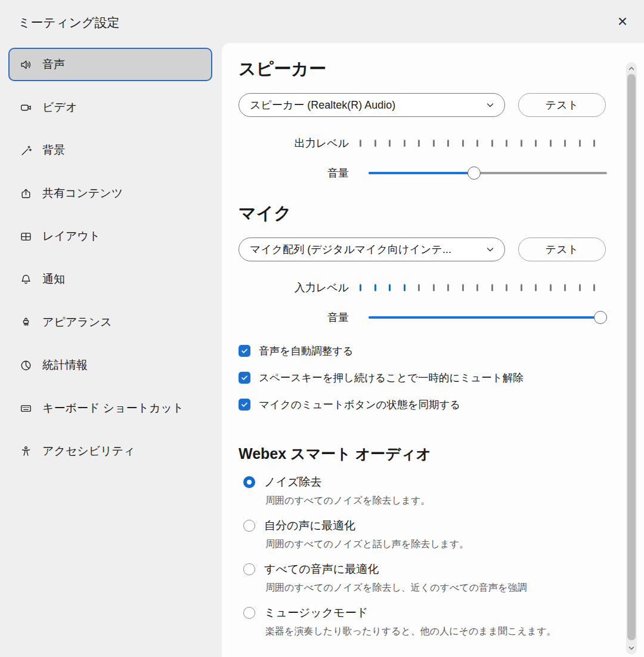 This screenshot has height=657, width=644. What do you see at coordinates (110, 322) in the screenshot?
I see `sidebar-item: アピアランス` at bounding box center [110, 322].